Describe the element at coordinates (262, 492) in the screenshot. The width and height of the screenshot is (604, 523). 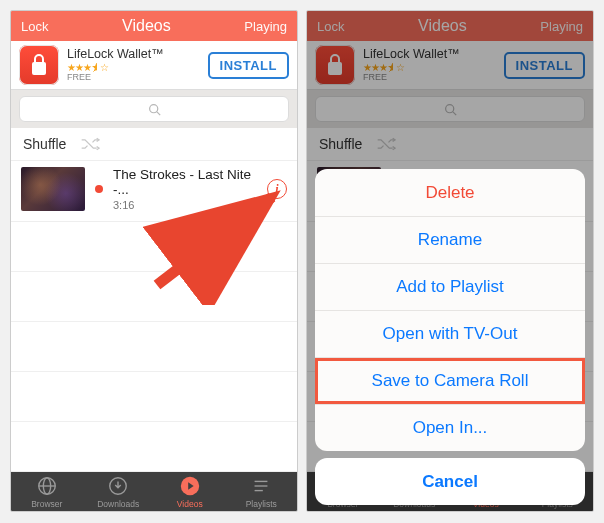
I see `tab-playlists: Playlists` at that location.